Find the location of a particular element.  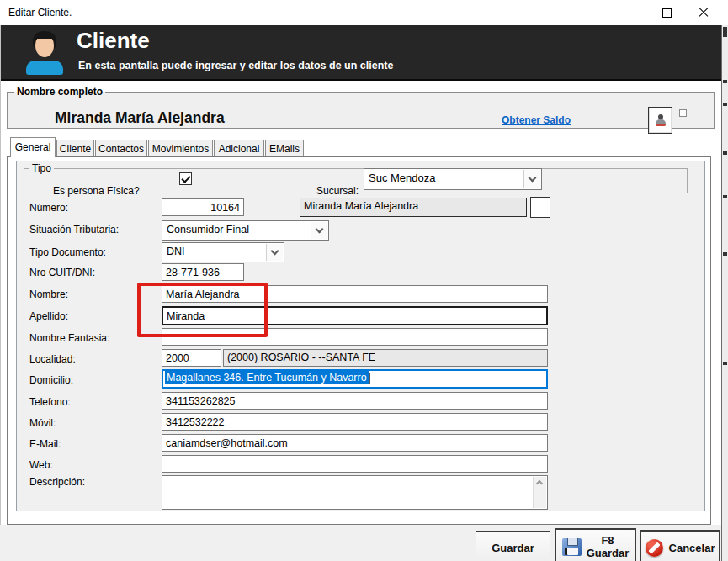

localidad-label: Localidad: is located at coordinates (52, 359).